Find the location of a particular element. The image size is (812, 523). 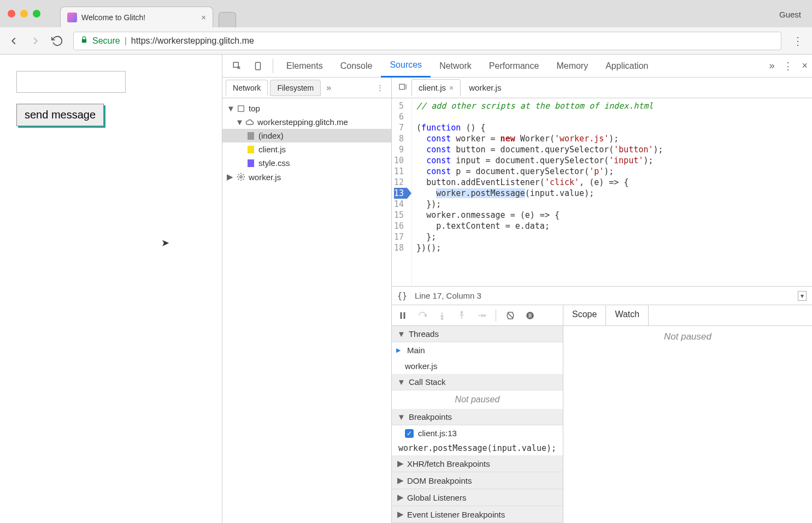

tree-worker: ▶ worker.js is located at coordinates (307, 177).